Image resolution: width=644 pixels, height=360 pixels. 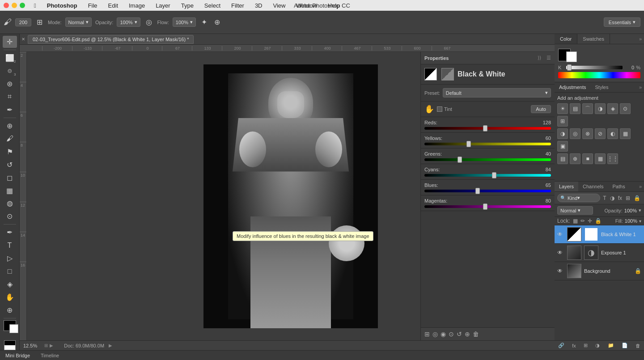 I want to click on gradient-tool: ▦, so click(x=10, y=191).